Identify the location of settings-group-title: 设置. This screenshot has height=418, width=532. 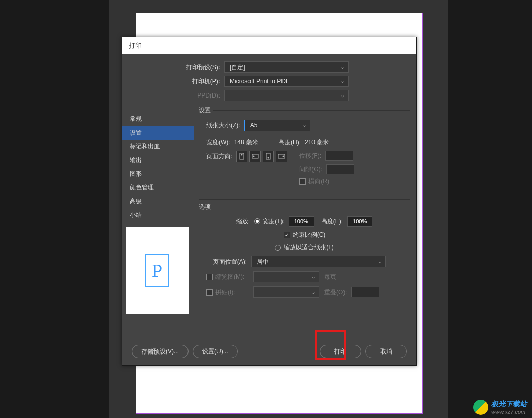
(206, 111).